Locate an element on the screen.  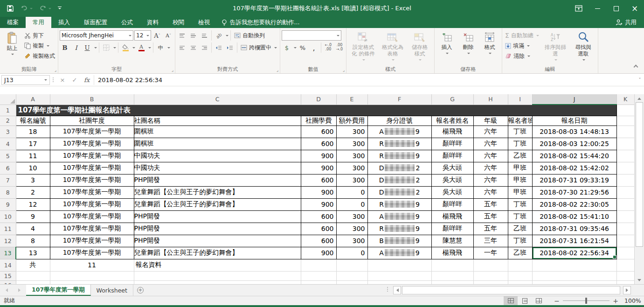
cell-C4: 圍棋班 is located at coordinates (217, 144).